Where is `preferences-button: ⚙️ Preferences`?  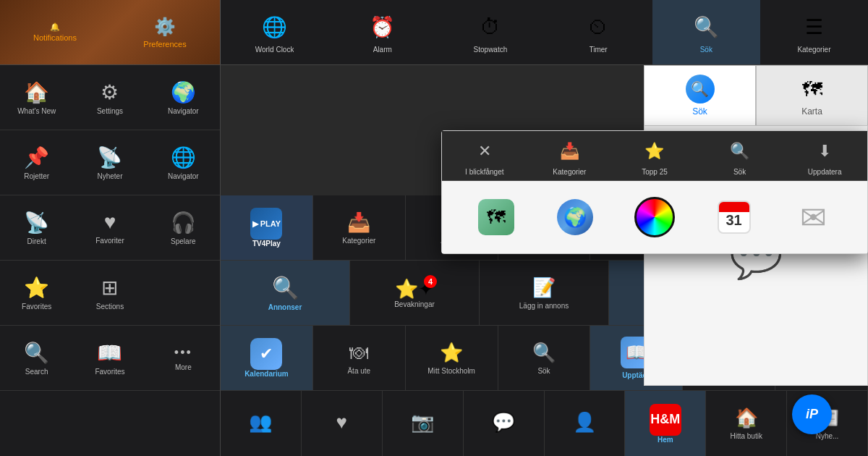 preferences-button: ⚙️ Preferences is located at coordinates (165, 32).